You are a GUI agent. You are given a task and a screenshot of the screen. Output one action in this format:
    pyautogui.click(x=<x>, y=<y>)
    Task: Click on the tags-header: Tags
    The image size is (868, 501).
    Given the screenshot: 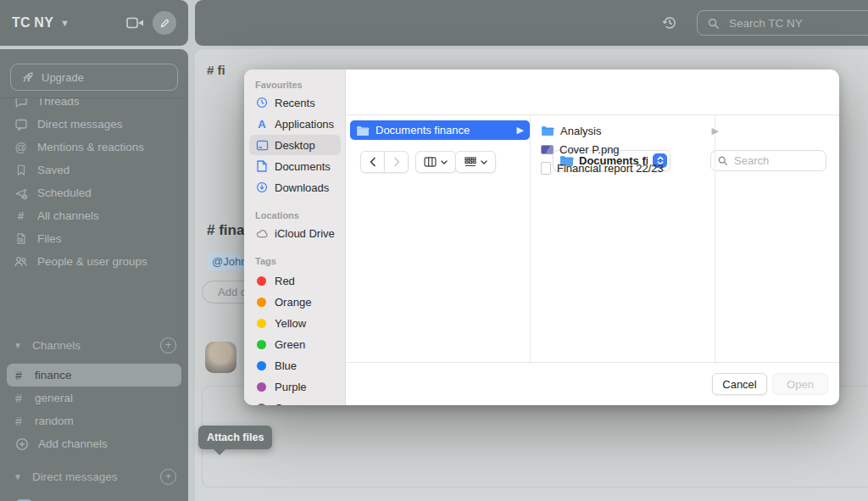 What is the action you would take?
    pyautogui.click(x=266, y=261)
    